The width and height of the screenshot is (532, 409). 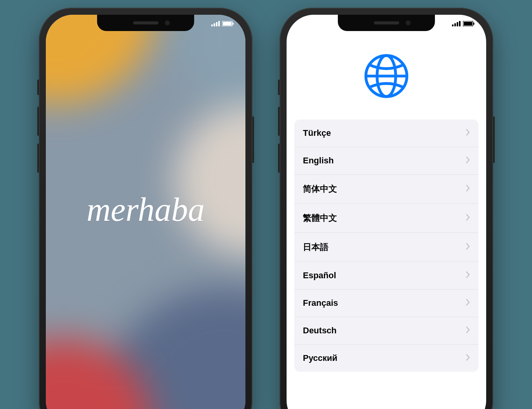 What do you see at coordinates (386, 248) in the screenshot?
I see `language-item-japanese: 日本語` at bounding box center [386, 248].